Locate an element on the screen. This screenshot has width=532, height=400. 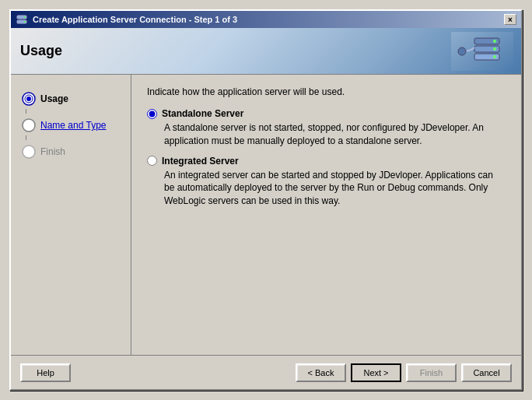
integrated-radio is located at coordinates (152, 160).